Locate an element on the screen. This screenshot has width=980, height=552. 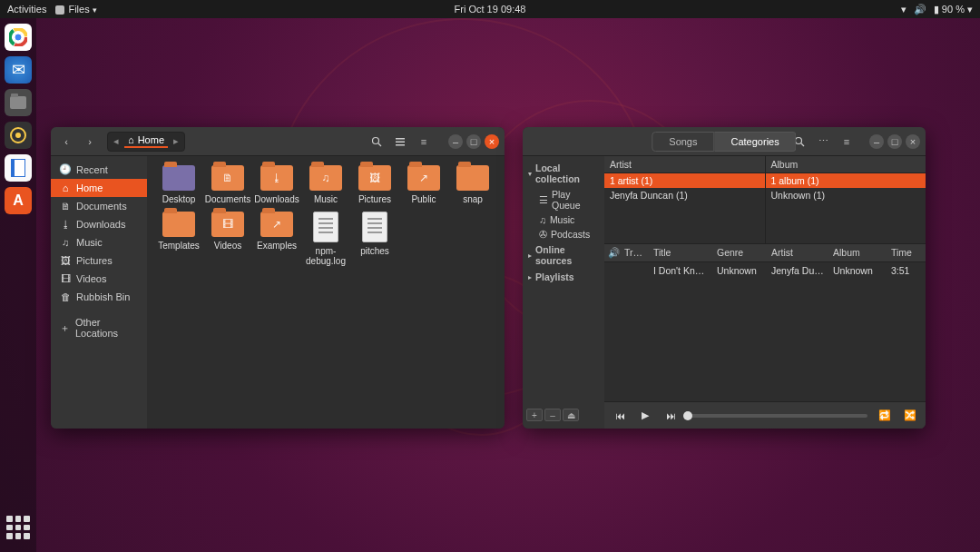
playback-bar: ⏮ ▶ ⏭ 🔁 🔀 is located at coordinates (765, 415).